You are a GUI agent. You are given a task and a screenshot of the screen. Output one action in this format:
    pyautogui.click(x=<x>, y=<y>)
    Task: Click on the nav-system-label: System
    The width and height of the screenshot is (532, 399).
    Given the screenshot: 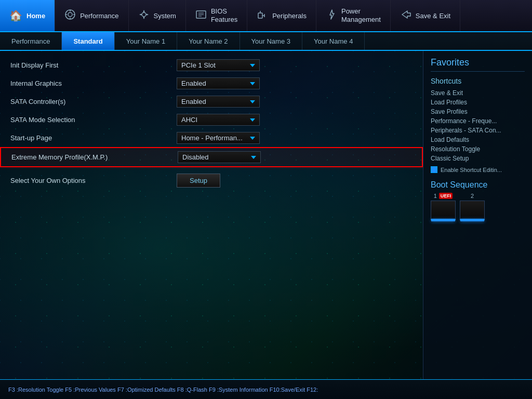 What is the action you would take?
    pyautogui.click(x=165, y=16)
    